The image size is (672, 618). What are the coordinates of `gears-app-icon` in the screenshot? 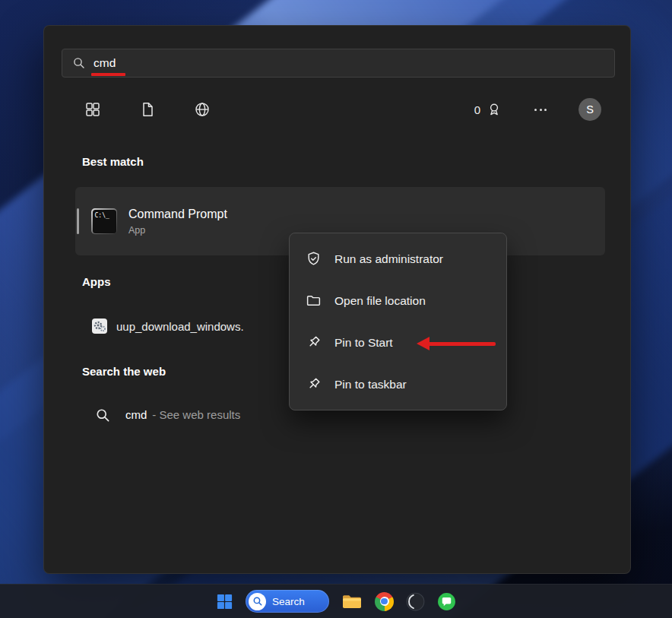 It's located at (100, 326).